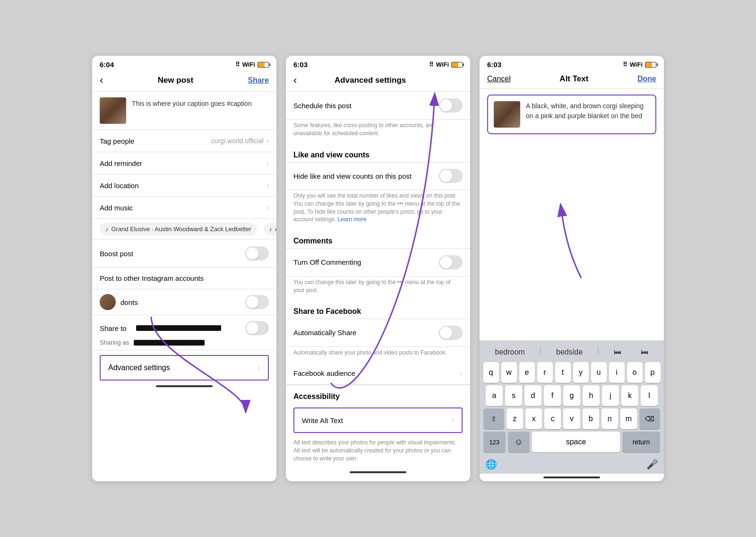  I want to click on chevron-tag-people: ›, so click(267, 141).